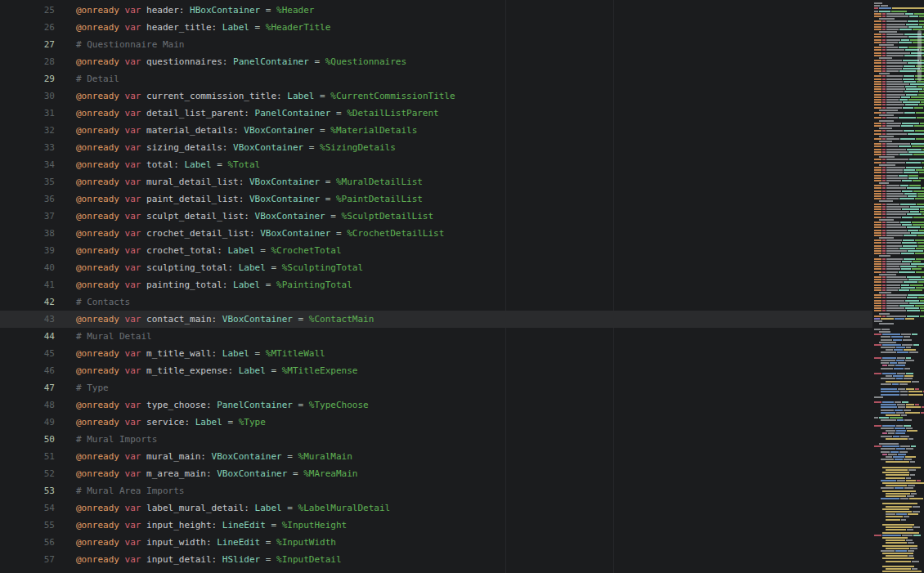 The image size is (924, 573). What do you see at coordinates (28, 302) in the screenshot?
I see `line-number: 42` at bounding box center [28, 302].